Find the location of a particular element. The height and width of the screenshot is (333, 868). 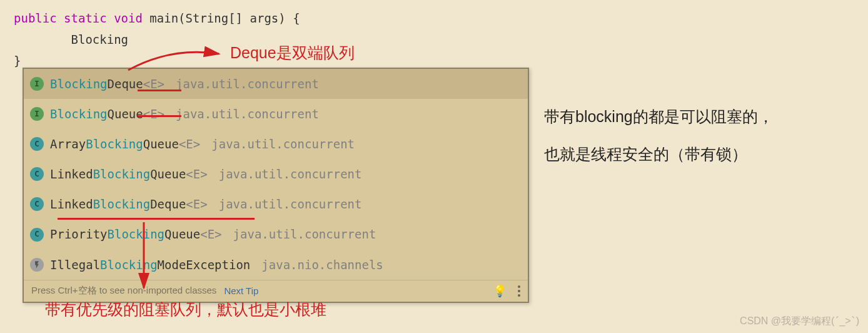

arrow-to-deque is located at coordinates (175, 61).